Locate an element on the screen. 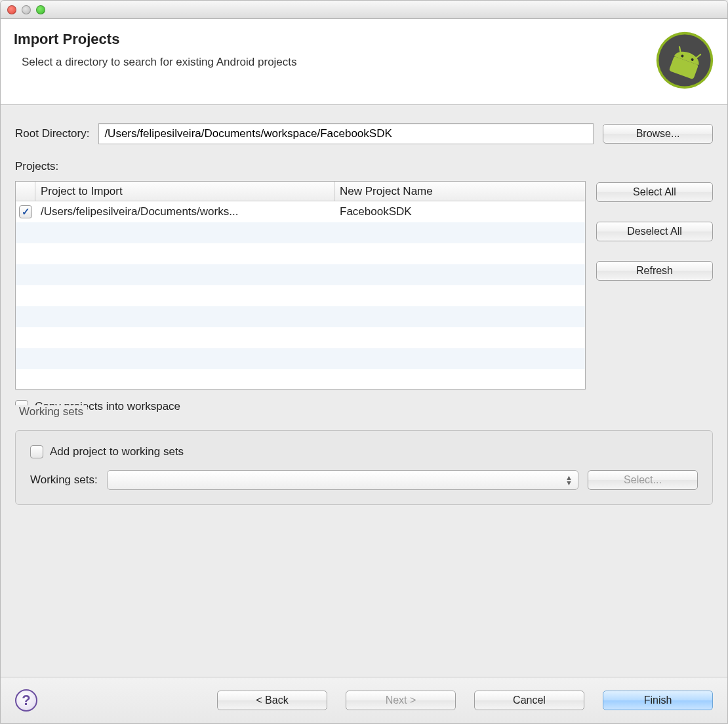 The height and width of the screenshot is (724, 728). minimize-icon is located at coordinates (26, 10).